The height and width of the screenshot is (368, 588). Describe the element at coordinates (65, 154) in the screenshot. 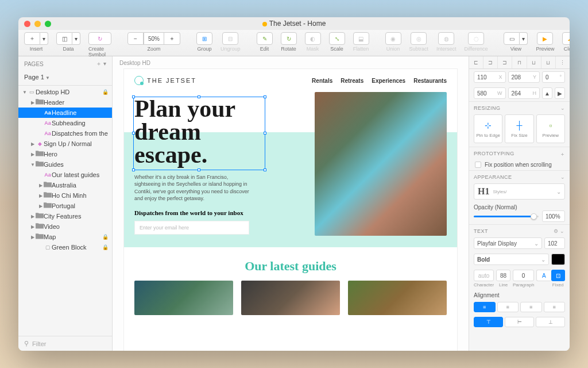

I see `layer-row: ▶Hero` at that location.